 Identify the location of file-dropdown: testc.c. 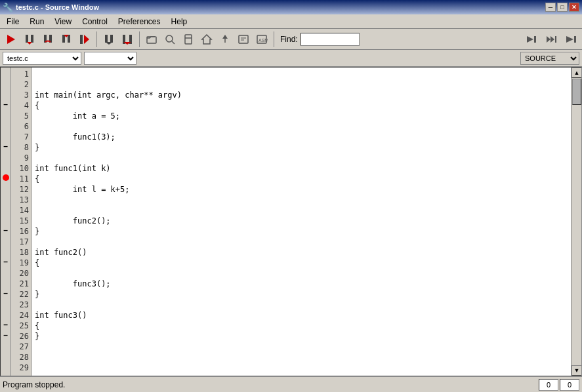
(42, 58).